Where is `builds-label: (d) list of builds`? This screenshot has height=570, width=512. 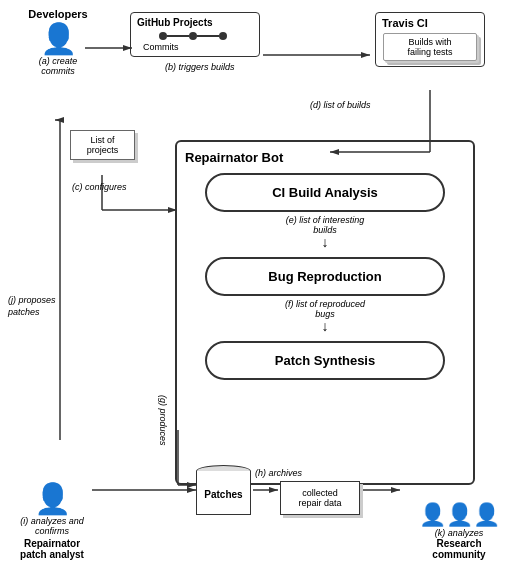 builds-label: (d) list of builds is located at coordinates (340, 105).